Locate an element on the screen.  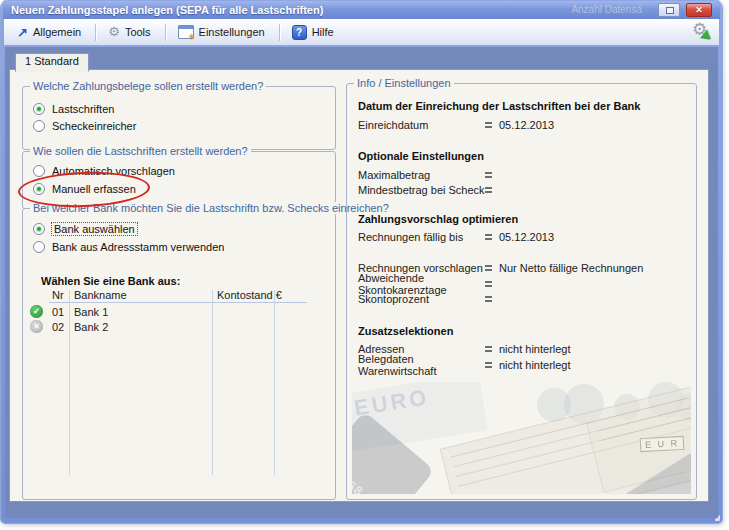
euro-money-watermark: EURO E U R 1968 is located at coordinates (522, 438).